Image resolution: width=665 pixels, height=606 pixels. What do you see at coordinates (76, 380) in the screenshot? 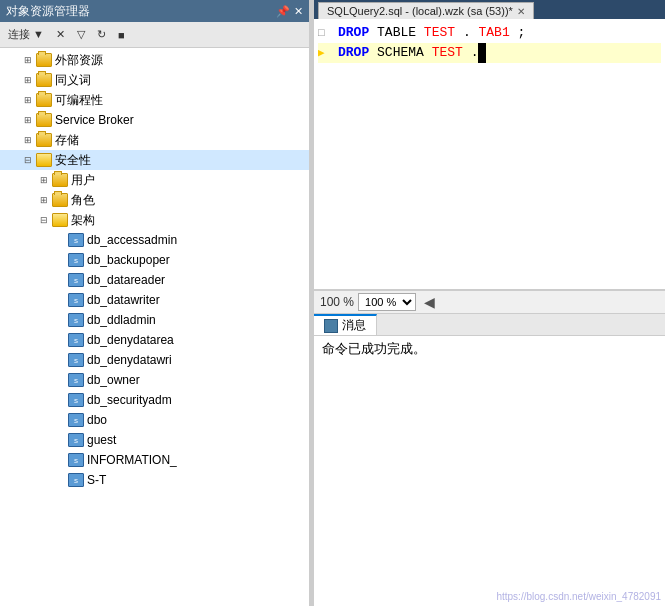
I see `schema-icon-db-owner: s` at bounding box center [76, 380].